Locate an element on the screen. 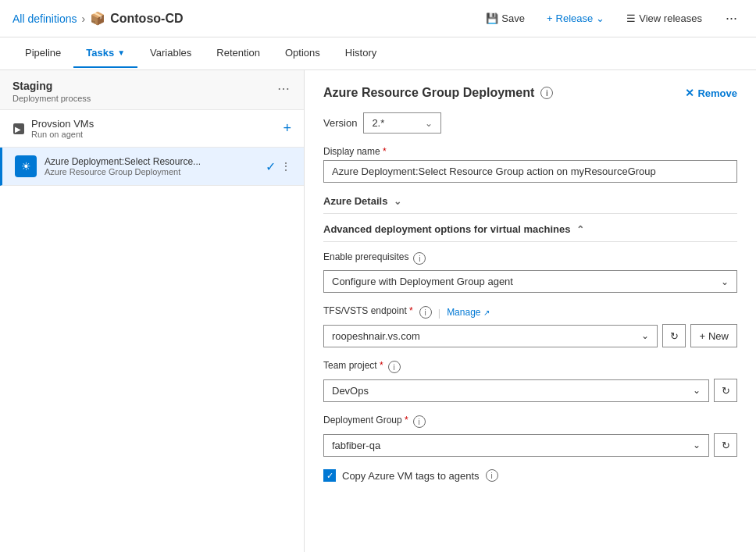  tab-history: History is located at coordinates (361, 53).